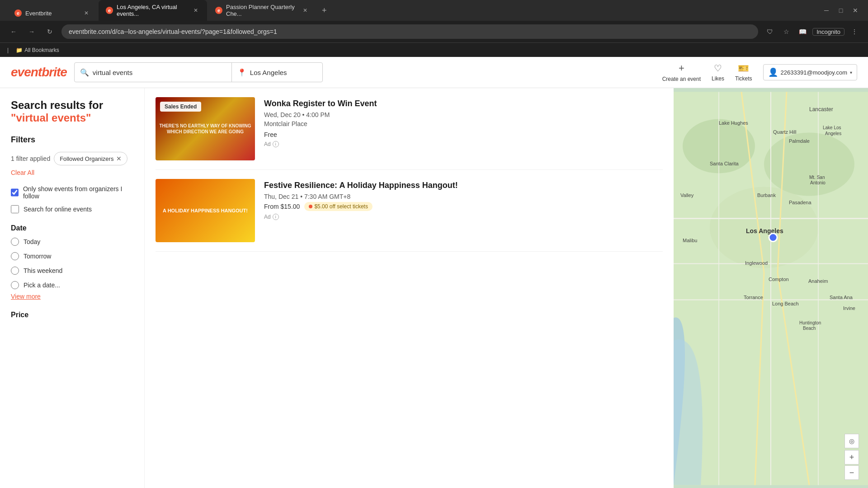  What do you see at coordinates (198, 72) in the screenshot?
I see `search-bar: 🔍 📍` at bounding box center [198, 72].